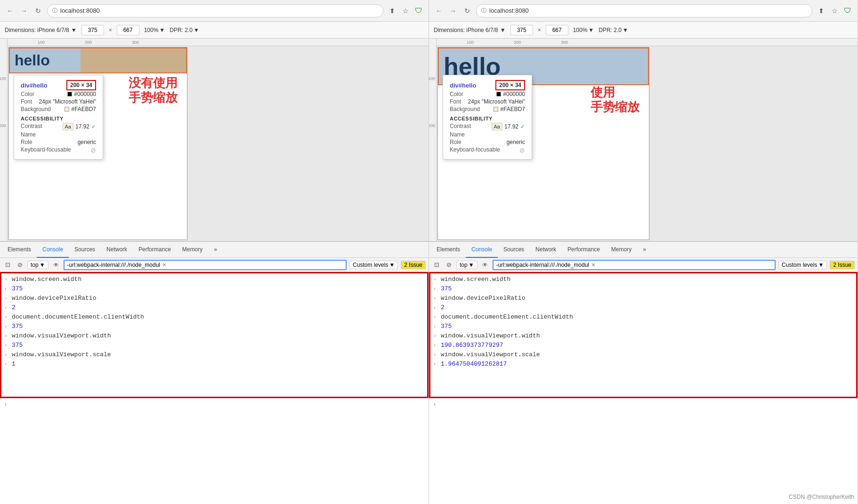  I want to click on close-filter-icon-right: ✕, so click(593, 265).